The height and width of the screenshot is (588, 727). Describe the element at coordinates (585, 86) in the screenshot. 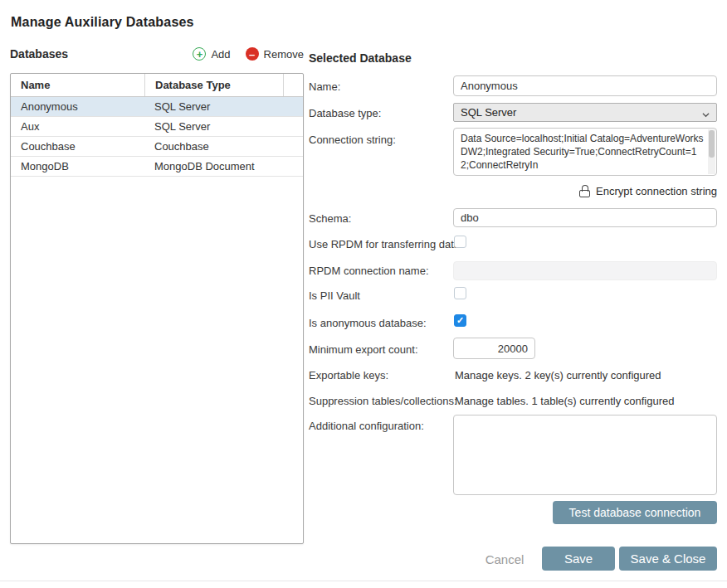

I see `name-input` at that location.